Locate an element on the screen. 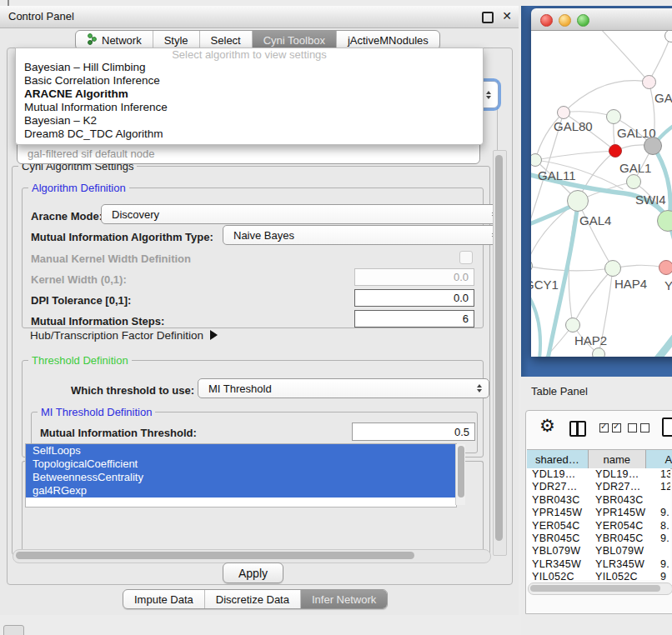 The width and height of the screenshot is (672, 635). kernel-width-value: 0.0 is located at coordinates (461, 277).